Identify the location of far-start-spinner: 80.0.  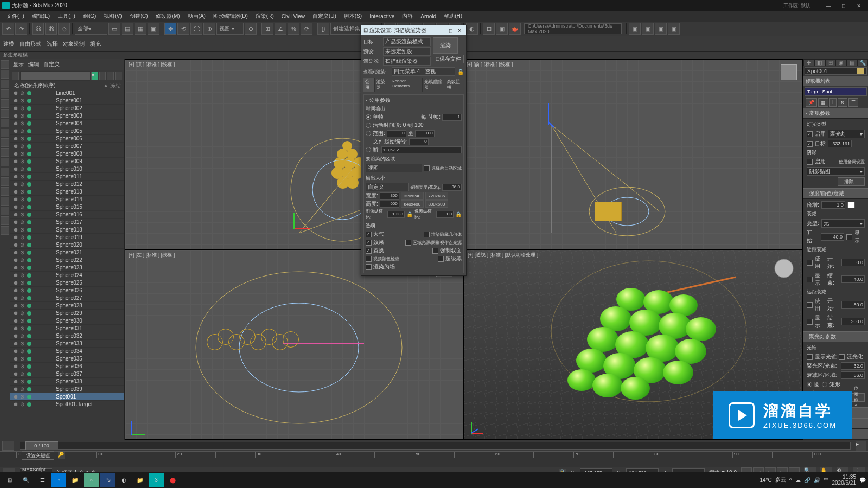
(853, 305).